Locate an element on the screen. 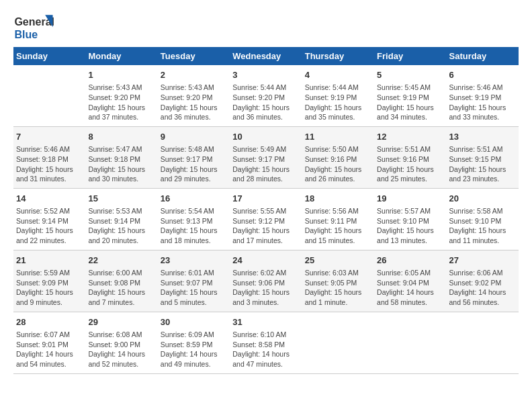  day-number: 14 is located at coordinates (50, 199).